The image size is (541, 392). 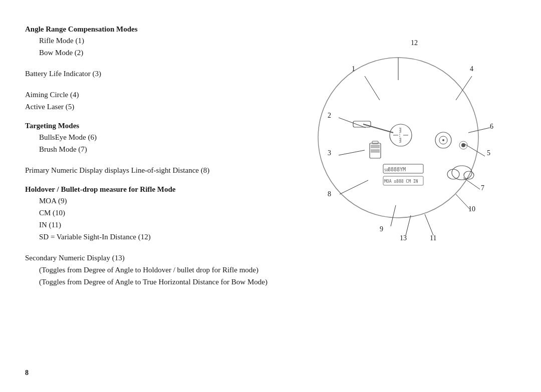 What do you see at coordinates (157, 282) in the screenshot?
I see `toggle-bow-line: (Toggles from Degree of Angle to True Ho…` at bounding box center [157, 282].